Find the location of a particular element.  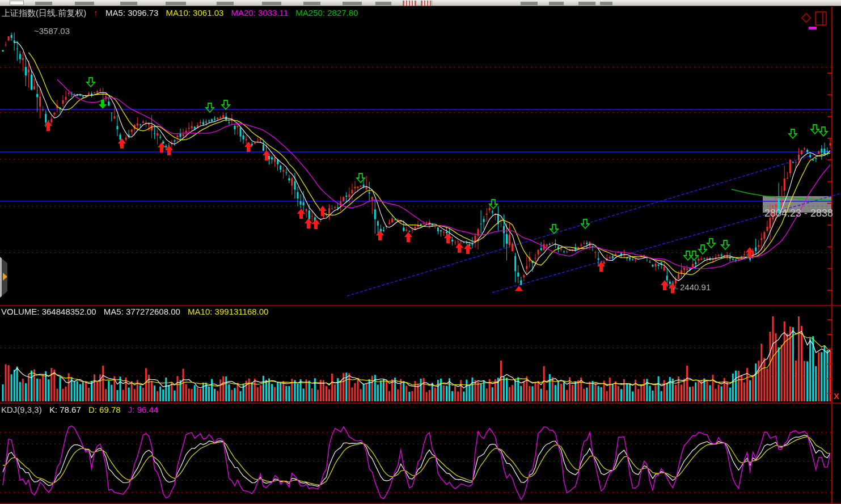

kdj-d-readout: D: 69.78 is located at coordinates (104, 409).